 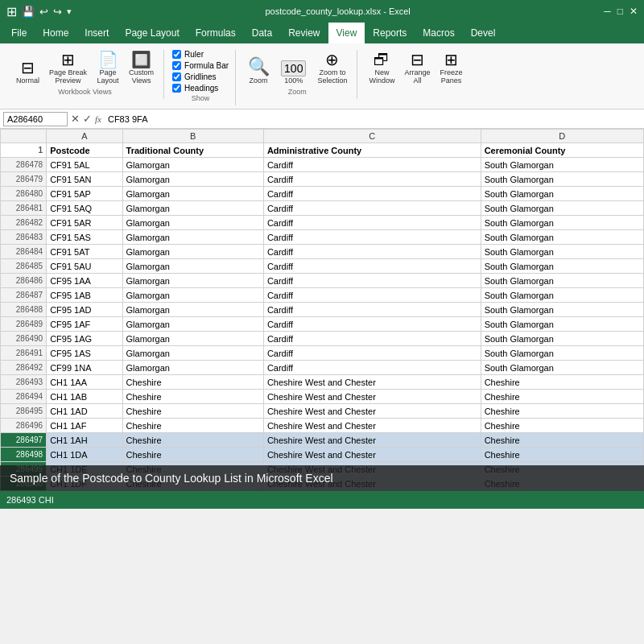 What do you see at coordinates (85, 266) in the screenshot?
I see `data-cell: CF91 5AU` at bounding box center [85, 266].